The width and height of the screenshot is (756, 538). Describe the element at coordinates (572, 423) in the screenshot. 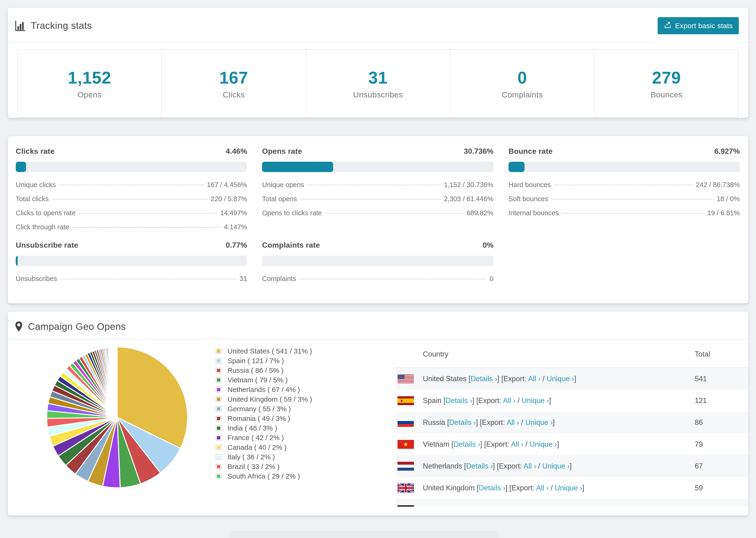

I see `geo-table: Country Total United States [Details ›] …` at that location.